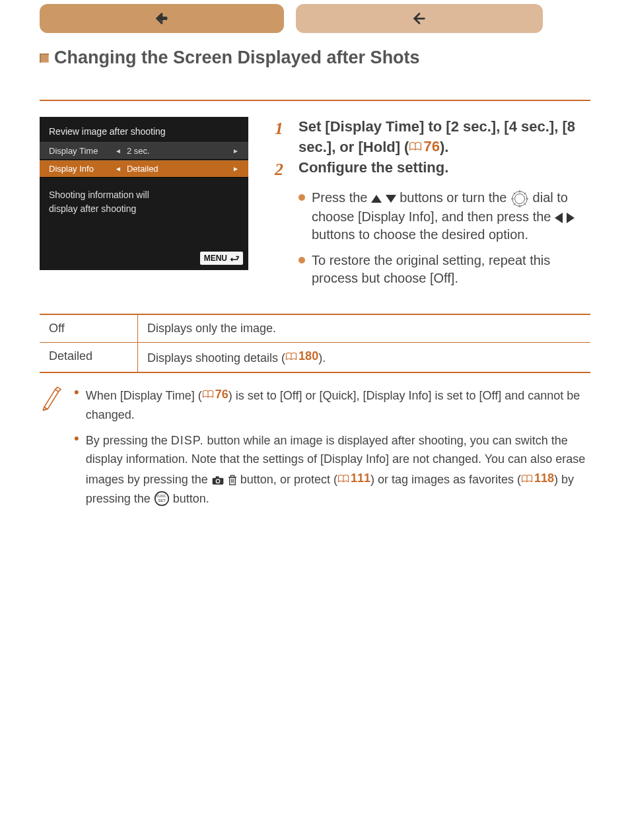  What do you see at coordinates (520, 199) in the screenshot?
I see `control-dial-icon` at bounding box center [520, 199].